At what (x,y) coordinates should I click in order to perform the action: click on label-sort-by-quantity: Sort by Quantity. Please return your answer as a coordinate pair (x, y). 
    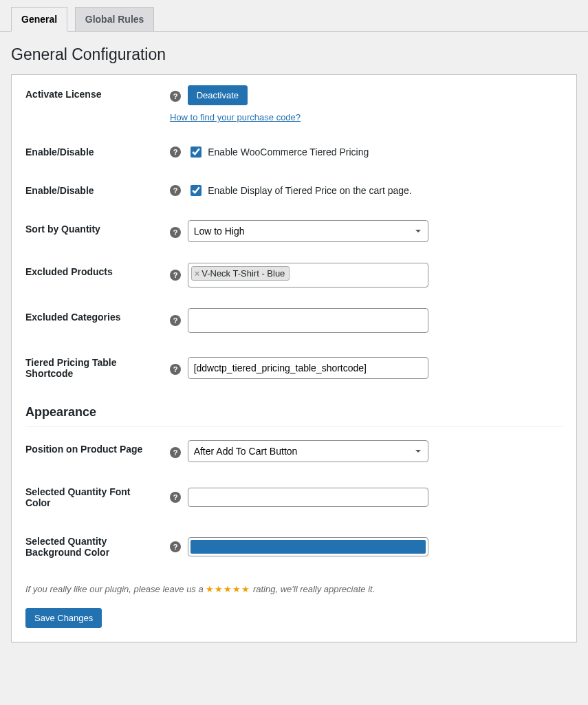
    Looking at the image, I should click on (94, 231).